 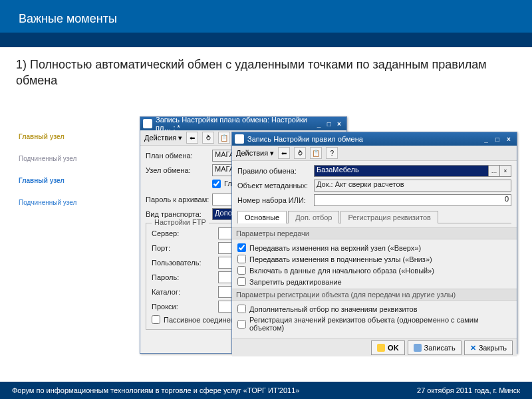 What do you see at coordinates (402, 171) in the screenshot?
I see `rule-input: БазаМебель` at bounding box center [402, 171].